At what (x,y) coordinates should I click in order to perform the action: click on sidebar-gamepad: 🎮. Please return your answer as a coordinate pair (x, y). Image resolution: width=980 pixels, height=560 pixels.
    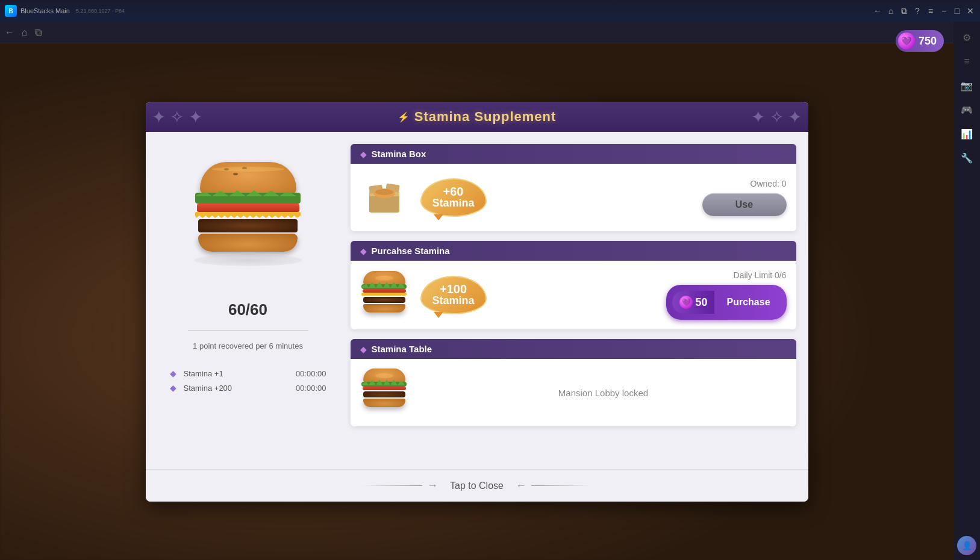
    Looking at the image, I should click on (967, 110).